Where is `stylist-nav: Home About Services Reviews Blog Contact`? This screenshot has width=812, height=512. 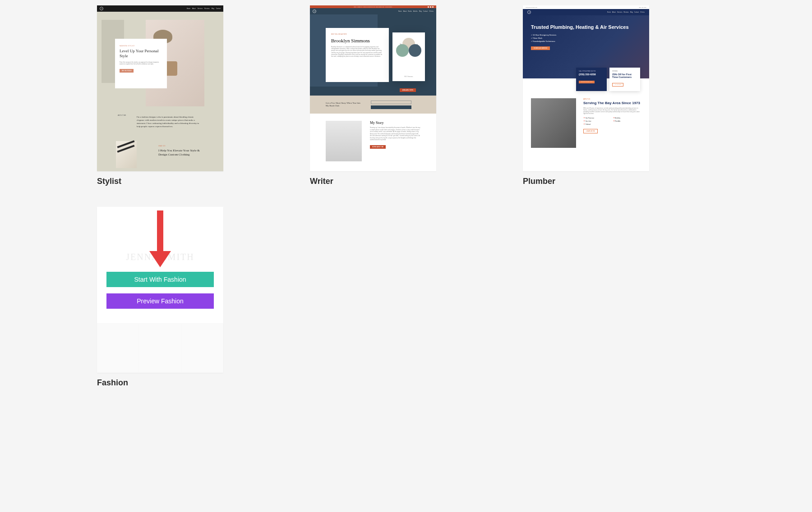 stylist-nav: Home About Services Reviews Blog Contact is located at coordinates (204, 9).